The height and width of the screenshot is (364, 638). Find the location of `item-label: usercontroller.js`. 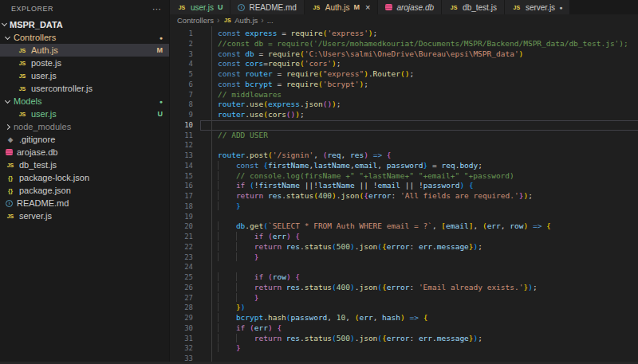

item-label: usercontroller.js is located at coordinates (62, 88).